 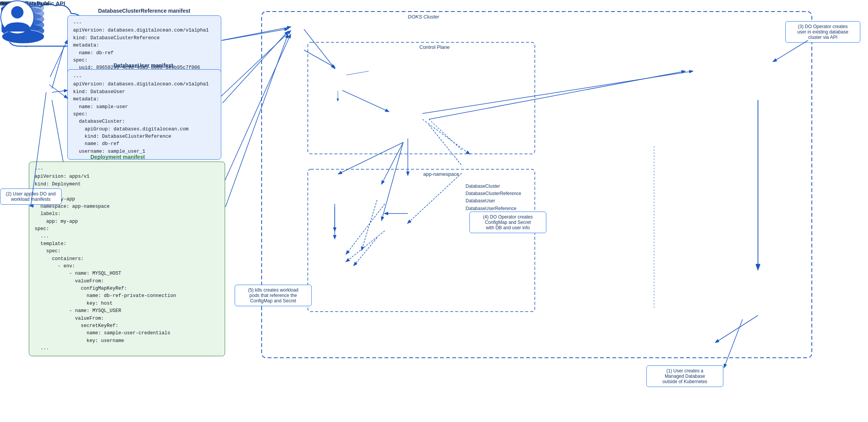 I want to click on step4-callout: (4) DO Operator creates ConfigMap and Se…, so click(x=508, y=222).